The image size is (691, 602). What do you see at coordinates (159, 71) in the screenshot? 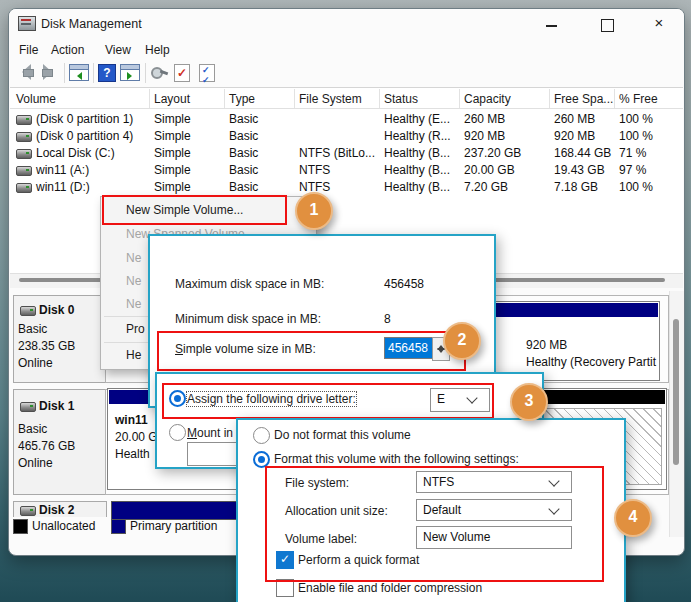
I see `properties-lens-icon` at bounding box center [159, 71].